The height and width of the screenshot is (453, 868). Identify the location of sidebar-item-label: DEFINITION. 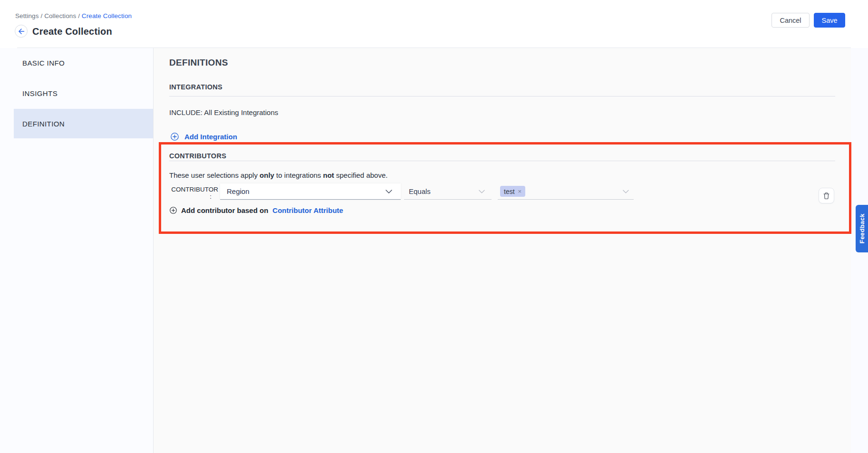
(44, 124).